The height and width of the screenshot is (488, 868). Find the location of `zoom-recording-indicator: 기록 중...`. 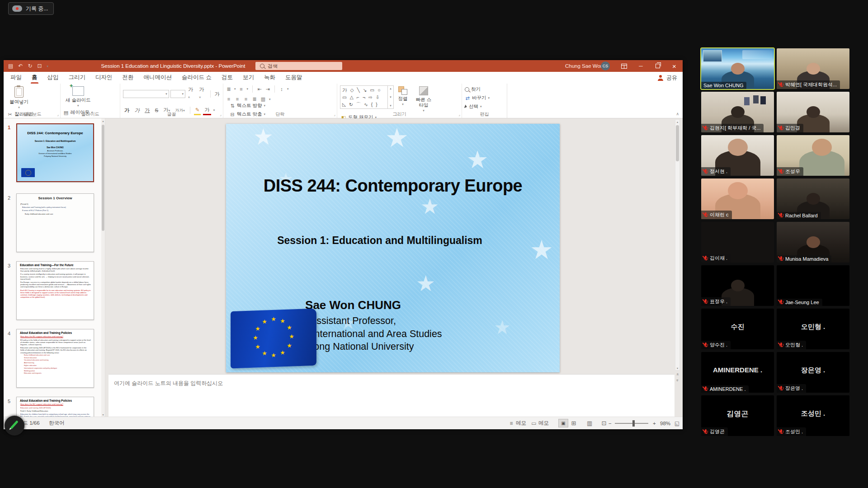

zoom-recording-indicator: 기록 중... is located at coordinates (31, 9).